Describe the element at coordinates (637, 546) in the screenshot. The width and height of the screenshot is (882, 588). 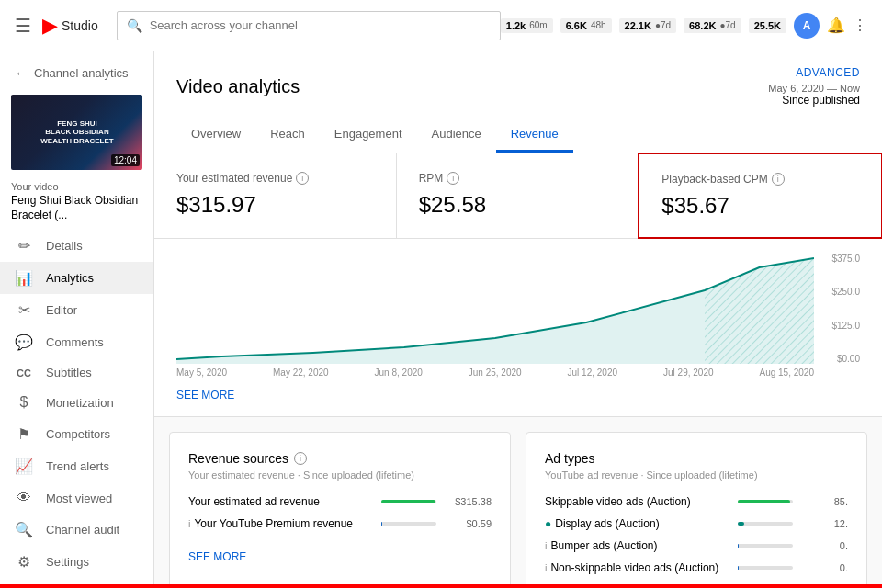
I see `ad-type-label-3: iBumper ads (Auction)` at that location.